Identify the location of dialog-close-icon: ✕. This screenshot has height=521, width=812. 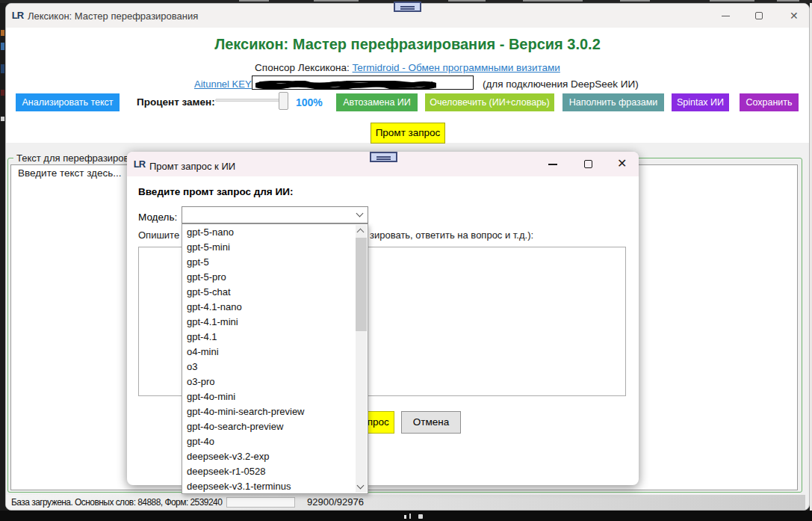
(622, 164).